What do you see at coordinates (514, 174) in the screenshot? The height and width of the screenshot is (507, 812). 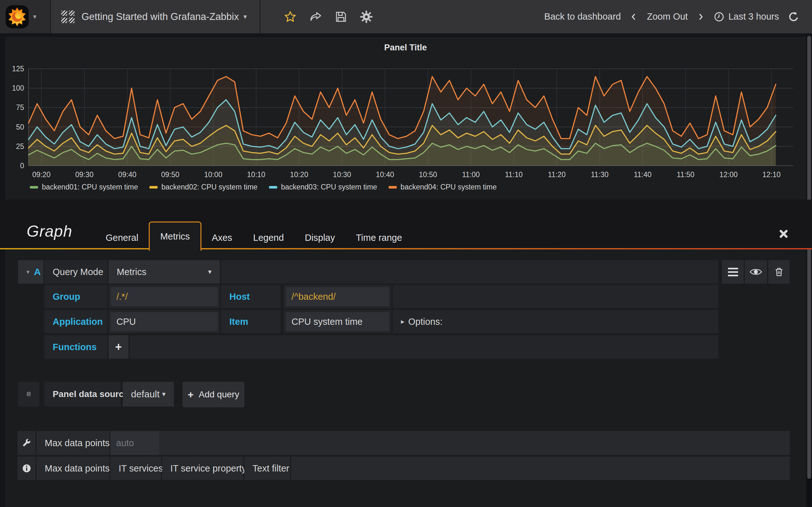 I see `svg-text: 11:10` at bounding box center [514, 174].